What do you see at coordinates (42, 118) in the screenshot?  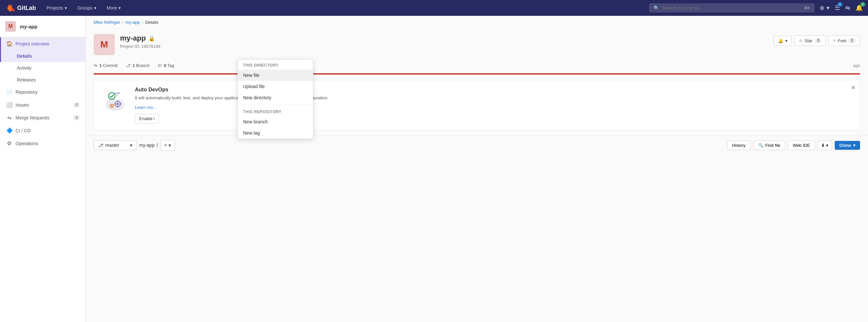 I see `sidebar-item-merge-requests: ⇋ Merge Requests 0` at bounding box center [42, 118].